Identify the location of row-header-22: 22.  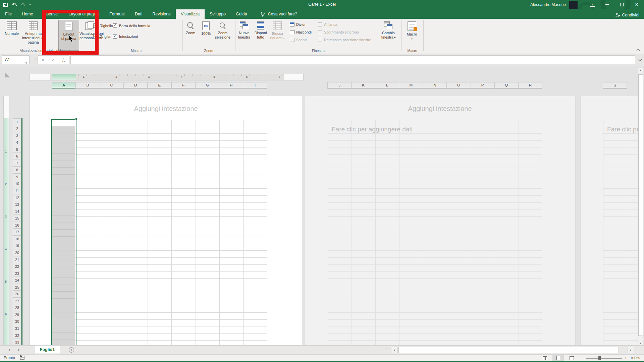
(17, 266).